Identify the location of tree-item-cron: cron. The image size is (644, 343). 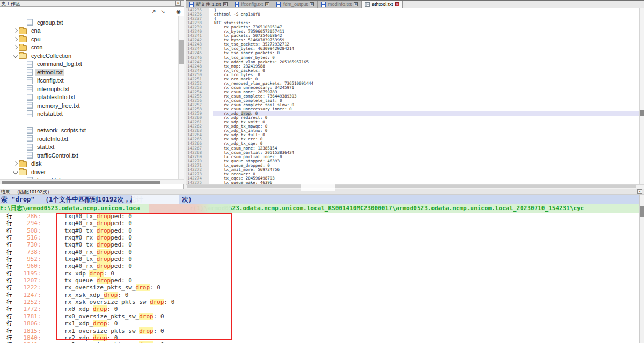
(89, 48).